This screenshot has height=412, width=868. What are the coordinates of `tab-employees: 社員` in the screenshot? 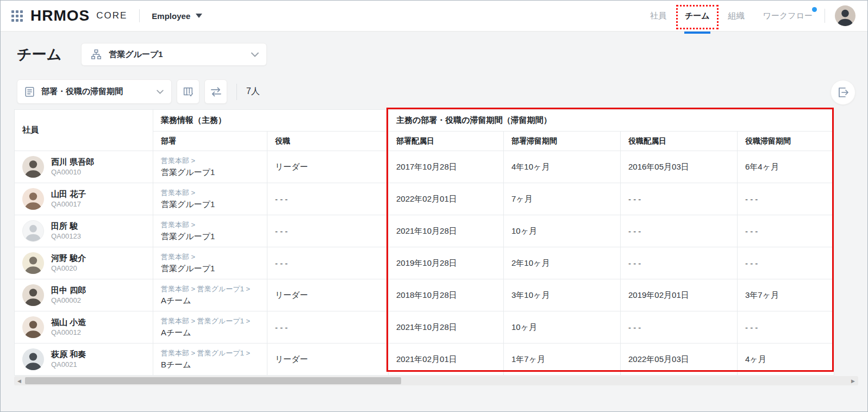 It's located at (658, 16).